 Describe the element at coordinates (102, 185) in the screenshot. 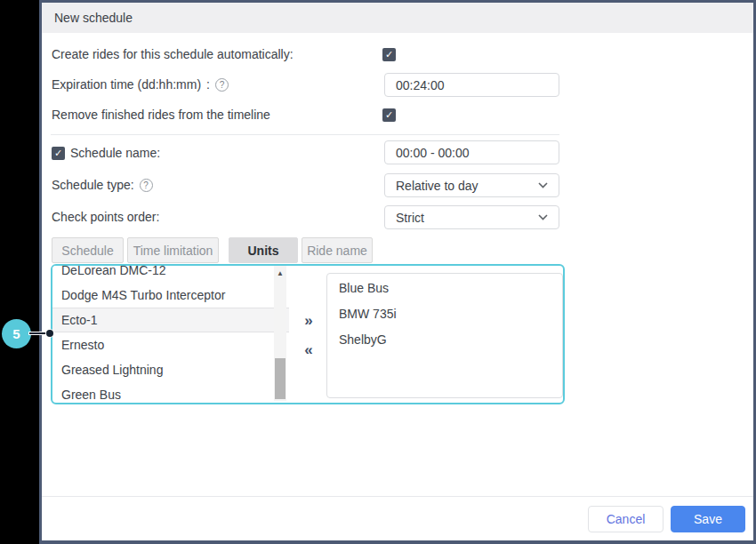

I see `schedule-type-row: Schedule type: ?` at that location.